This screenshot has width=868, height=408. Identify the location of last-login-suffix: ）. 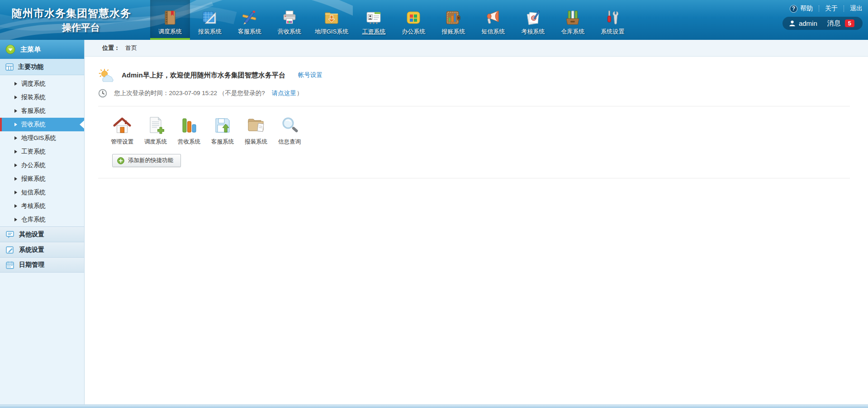
(300, 93).